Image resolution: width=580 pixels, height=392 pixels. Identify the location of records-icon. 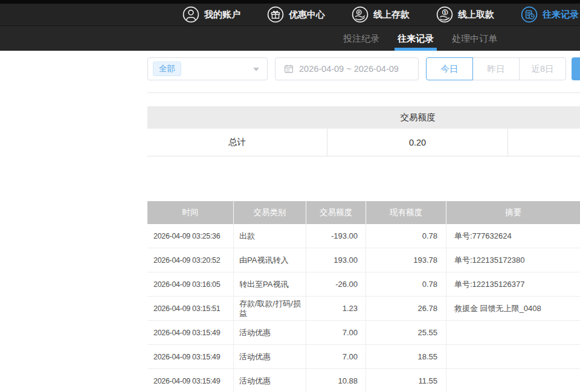
(529, 14).